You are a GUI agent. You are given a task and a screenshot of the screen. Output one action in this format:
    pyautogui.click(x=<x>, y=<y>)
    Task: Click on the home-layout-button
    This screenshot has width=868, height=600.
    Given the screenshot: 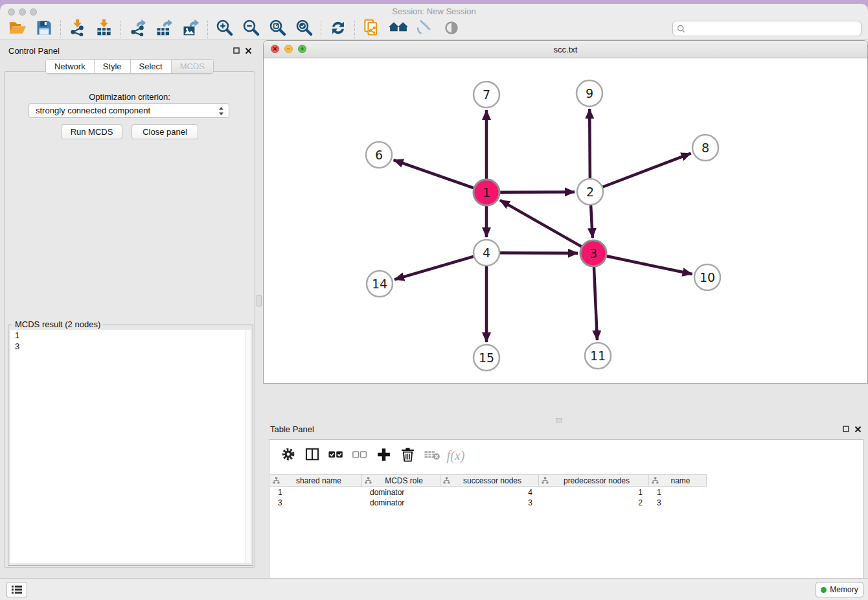 What is the action you would take?
    pyautogui.click(x=398, y=29)
    